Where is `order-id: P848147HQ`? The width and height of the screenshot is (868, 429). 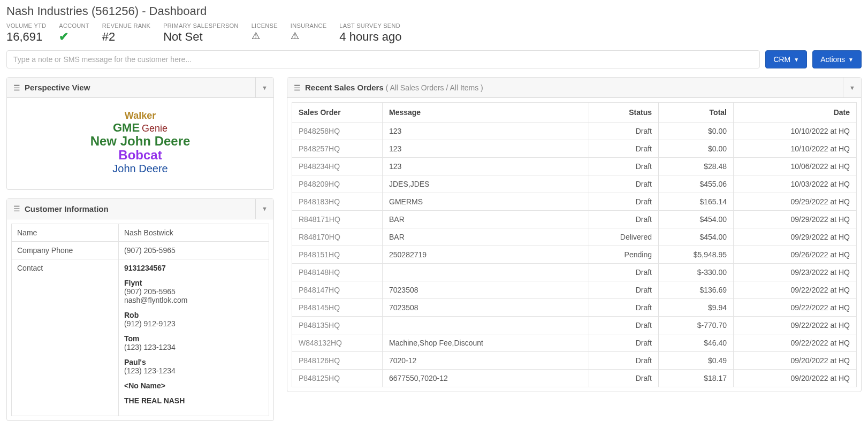
order-id: P848147HQ is located at coordinates (337, 290).